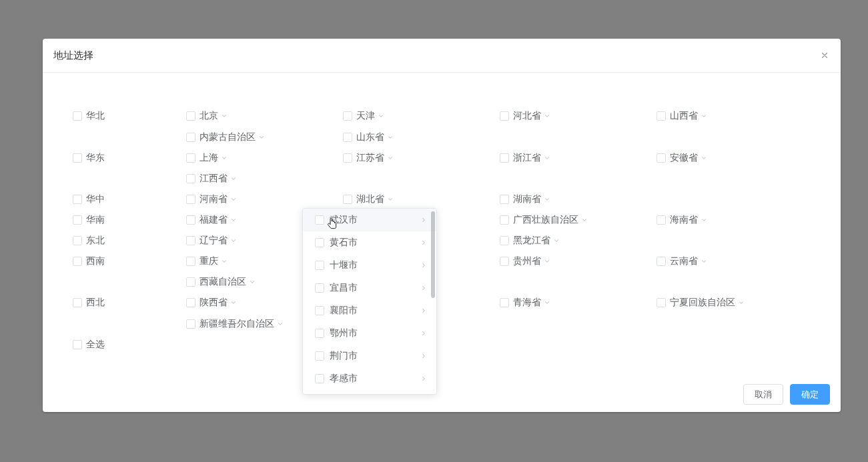 The height and width of the screenshot is (462, 868). Describe the element at coordinates (211, 179) in the screenshot. I see `province-jiangxi: 江西省` at that location.